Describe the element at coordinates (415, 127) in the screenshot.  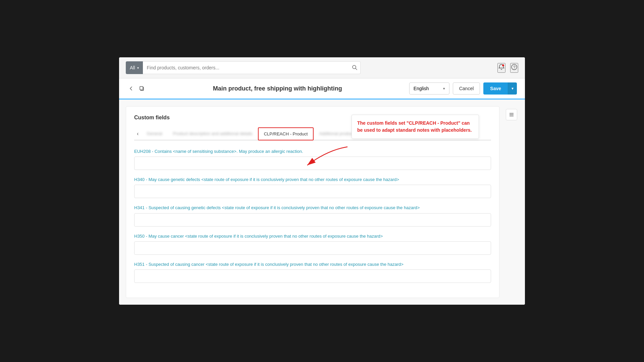
I see `tooltip-text: The custom fields set "CLP/REACH - Produ…` at that location.